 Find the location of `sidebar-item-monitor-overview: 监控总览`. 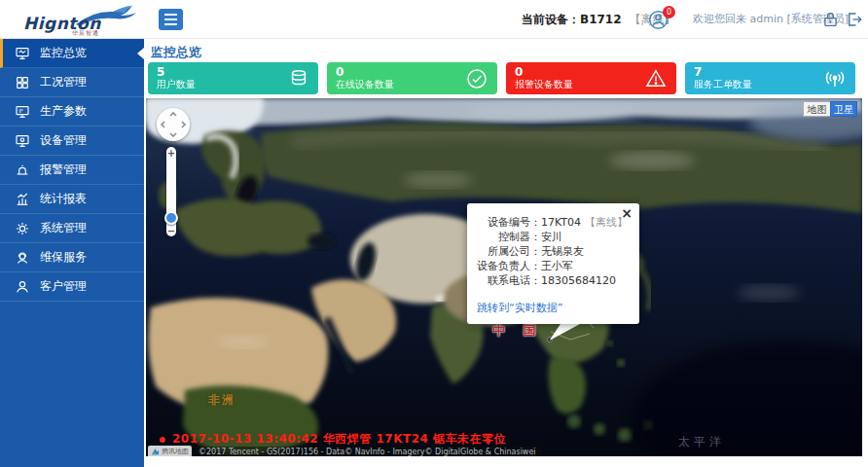

sidebar-item-monitor-overview: 监控总览 is located at coordinates (72, 54).